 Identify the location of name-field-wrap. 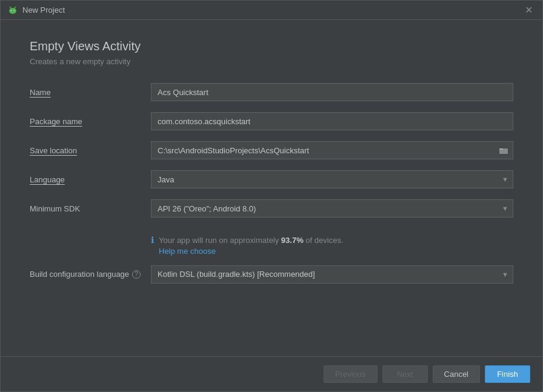
(332, 92).